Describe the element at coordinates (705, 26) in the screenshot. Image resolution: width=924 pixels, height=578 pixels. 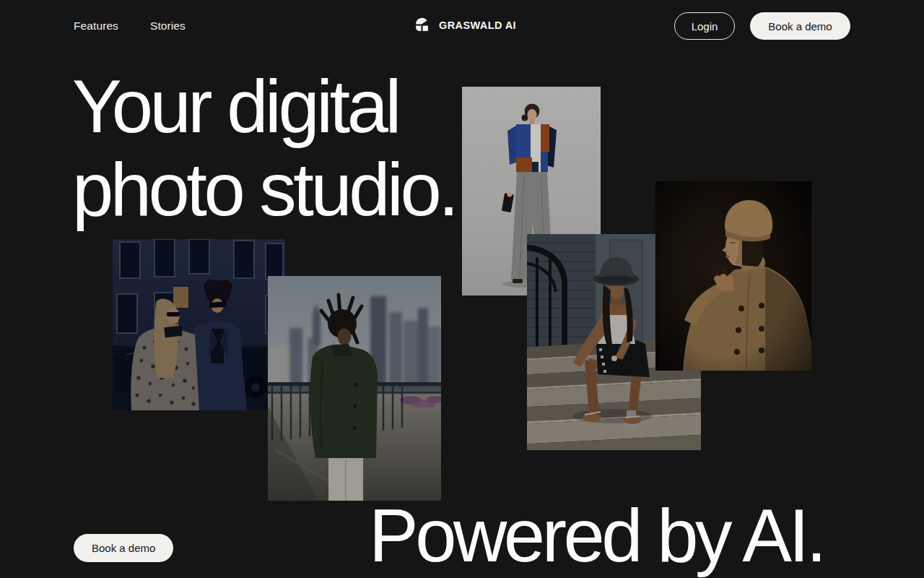
I see `login-button: Login` at that location.